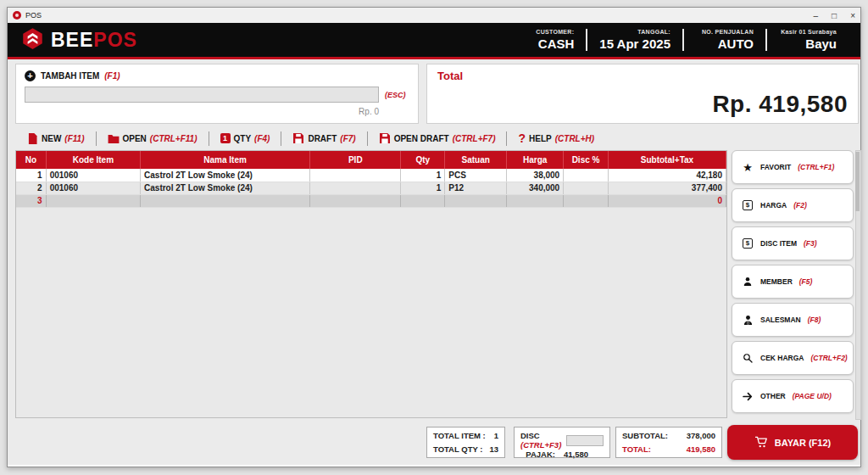 The width and height of the screenshot is (868, 475). What do you see at coordinates (816, 15) in the screenshot?
I see `minimize-button: –` at bounding box center [816, 15].